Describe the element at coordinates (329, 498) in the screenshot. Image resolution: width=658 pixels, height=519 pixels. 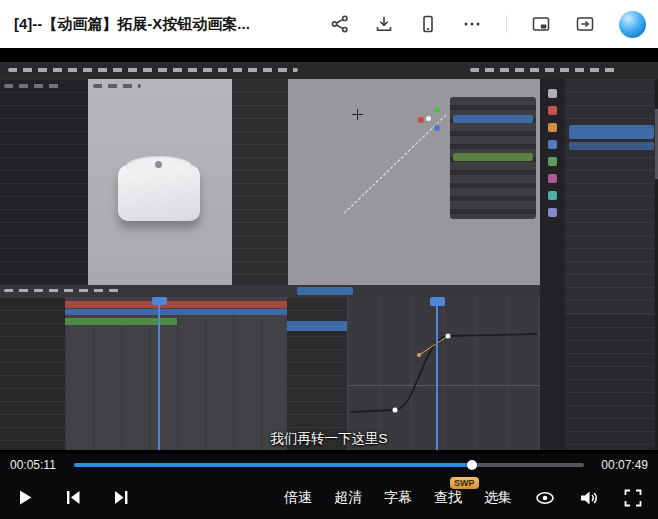
I see `control-bar: 倍速 超清 字幕 查找 SWP 选集` at that location.